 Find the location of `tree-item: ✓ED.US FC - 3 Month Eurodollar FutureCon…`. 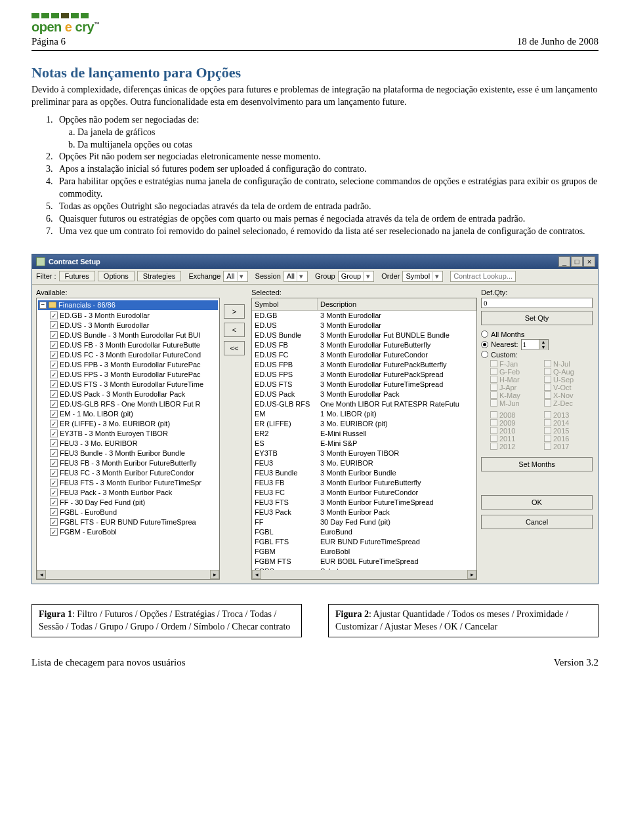

tree-item: ✓ED.US FC - 3 Month Eurodollar FutureCon… is located at coordinates (128, 355).